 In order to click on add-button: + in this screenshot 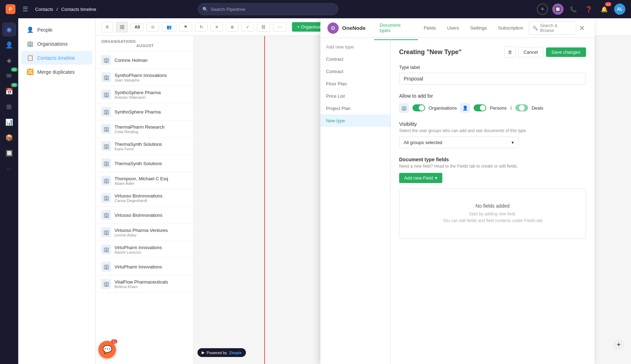, I will do `click(542, 9)`.